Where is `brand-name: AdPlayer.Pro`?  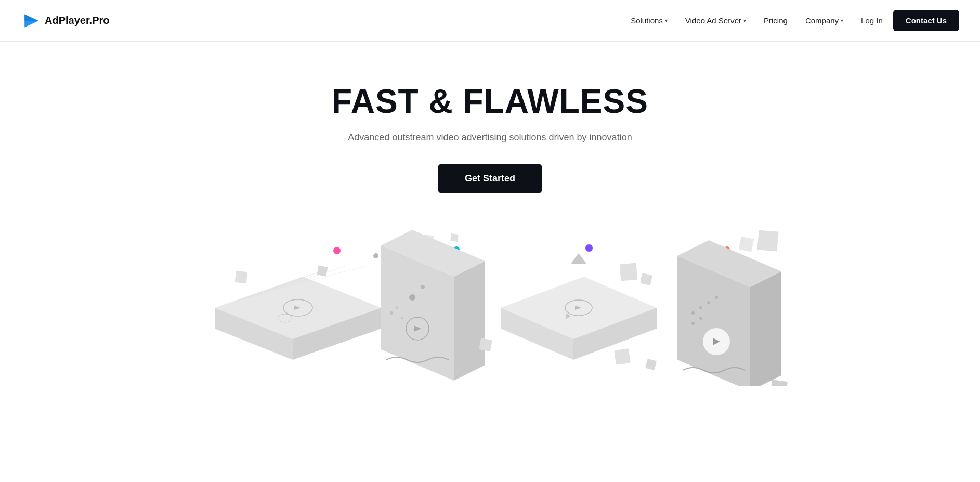 brand-name: AdPlayer.Pro is located at coordinates (77, 21).